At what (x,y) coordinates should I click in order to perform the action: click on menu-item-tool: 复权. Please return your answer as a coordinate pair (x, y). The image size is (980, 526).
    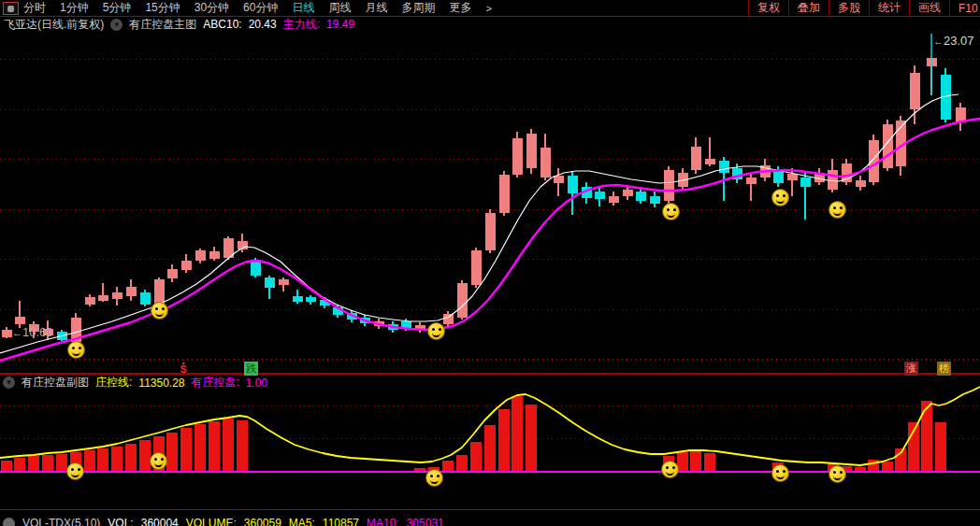
    Looking at the image, I should click on (769, 7).